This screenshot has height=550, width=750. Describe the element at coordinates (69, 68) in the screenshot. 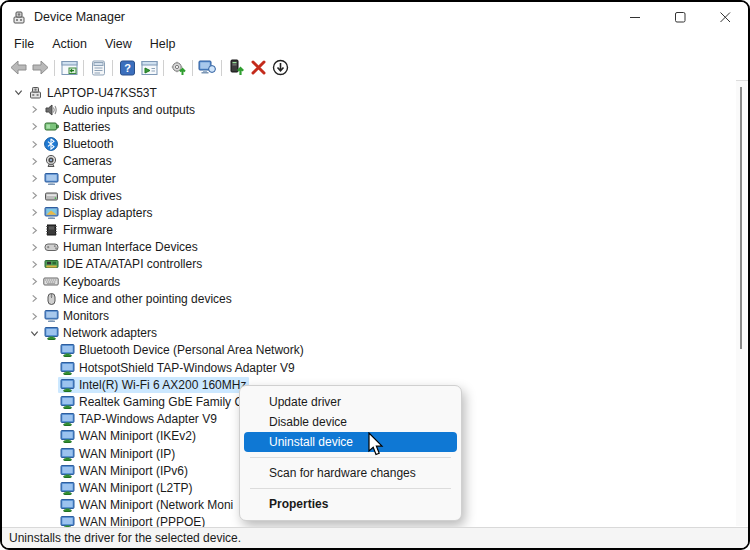

I see `show-console-tree-icon` at that location.